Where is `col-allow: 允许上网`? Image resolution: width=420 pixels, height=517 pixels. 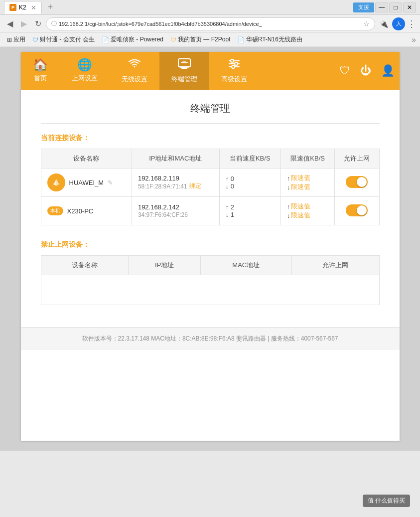 col-allow: 允许上网 is located at coordinates (357, 159).